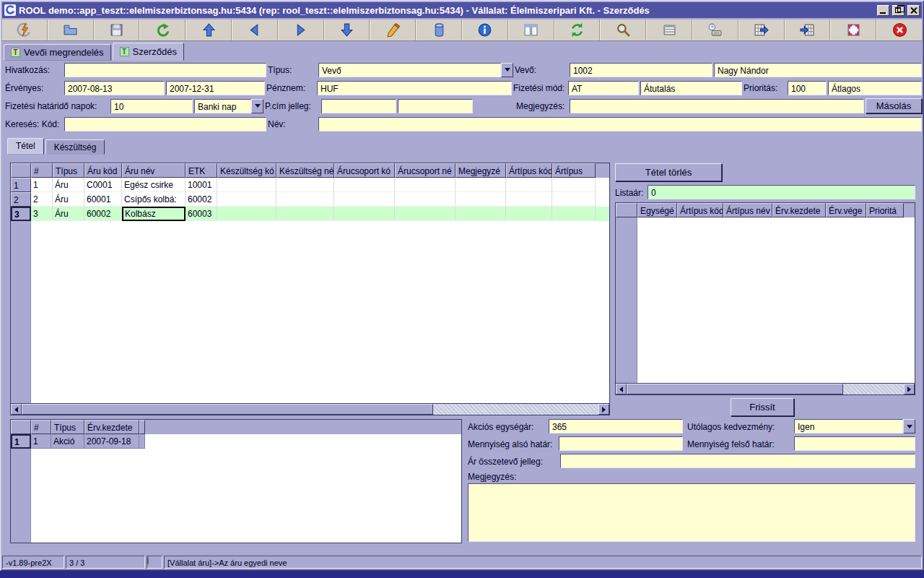  What do you see at coordinates (799, 210) in the screenshot?
I see `column-header: Érv.kezdete` at bounding box center [799, 210].